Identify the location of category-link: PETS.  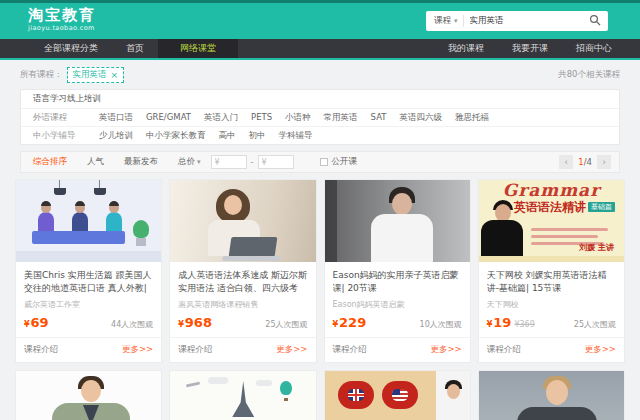
(262, 118).